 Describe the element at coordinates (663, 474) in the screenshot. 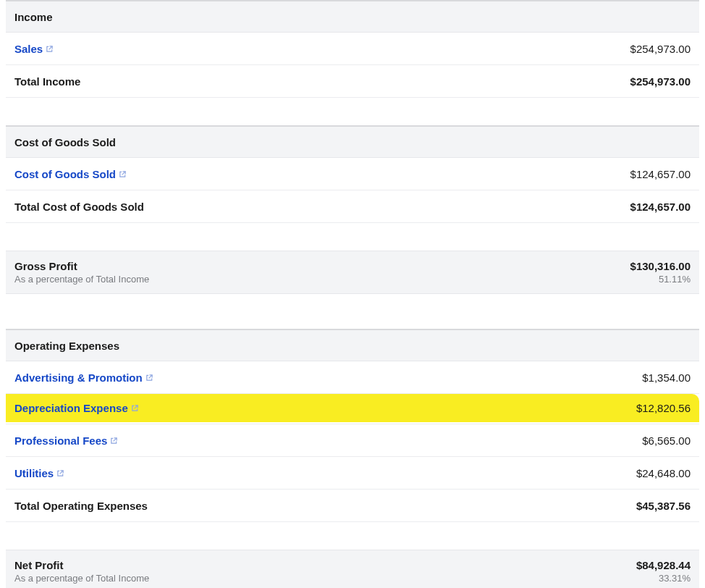

I see `utilities-amount: $24,648.00` at that location.